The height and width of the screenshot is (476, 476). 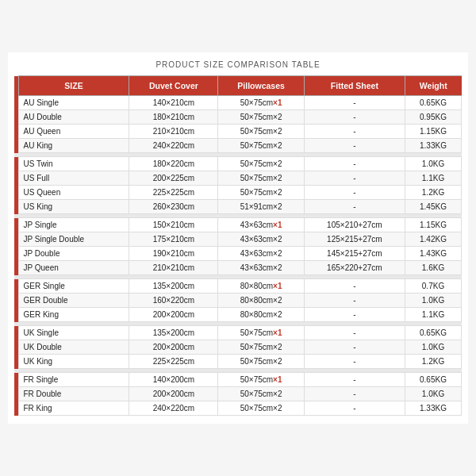 I want to click on table-row: JP Single Double175×210cm43×63cm×2125×21…, so click(x=238, y=240).